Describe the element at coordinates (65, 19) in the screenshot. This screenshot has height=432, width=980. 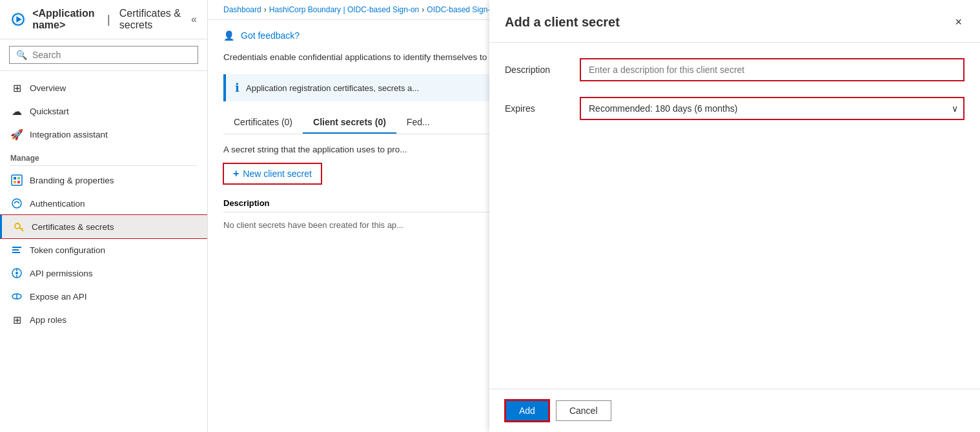
I see `app-name: <Application name>` at that location.